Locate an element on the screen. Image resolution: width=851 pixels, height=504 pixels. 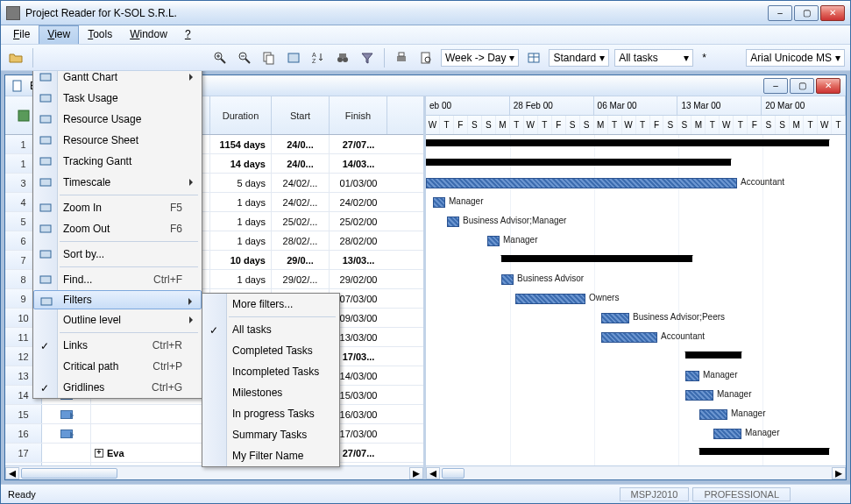
copy-image-button is located at coordinates (294, 58).